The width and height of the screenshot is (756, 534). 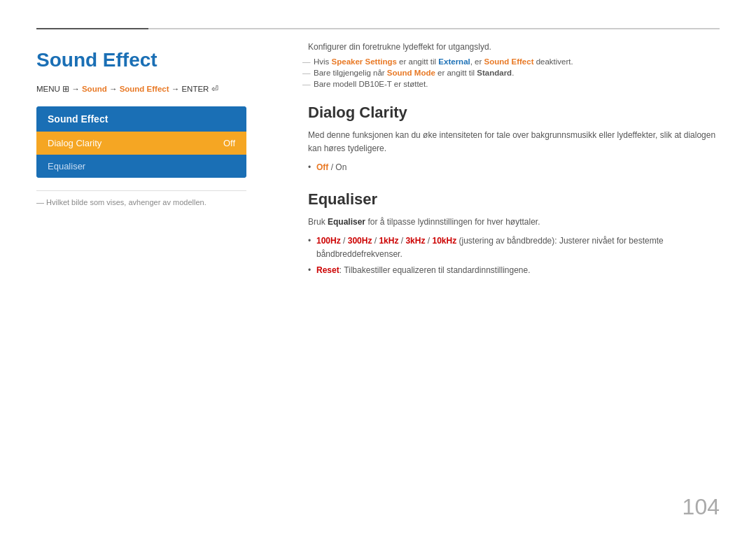 What do you see at coordinates (514, 113) in the screenshot?
I see `dialog-clarity-section-title: Dialog Clarity` at bounding box center [514, 113].